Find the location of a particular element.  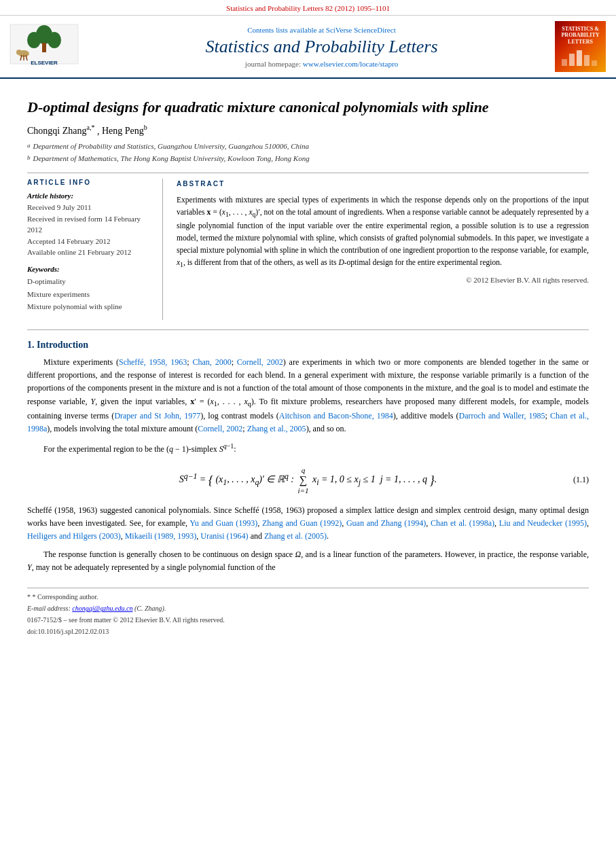

cover-text-line1: STATISTICS & is located at coordinates (580, 29).